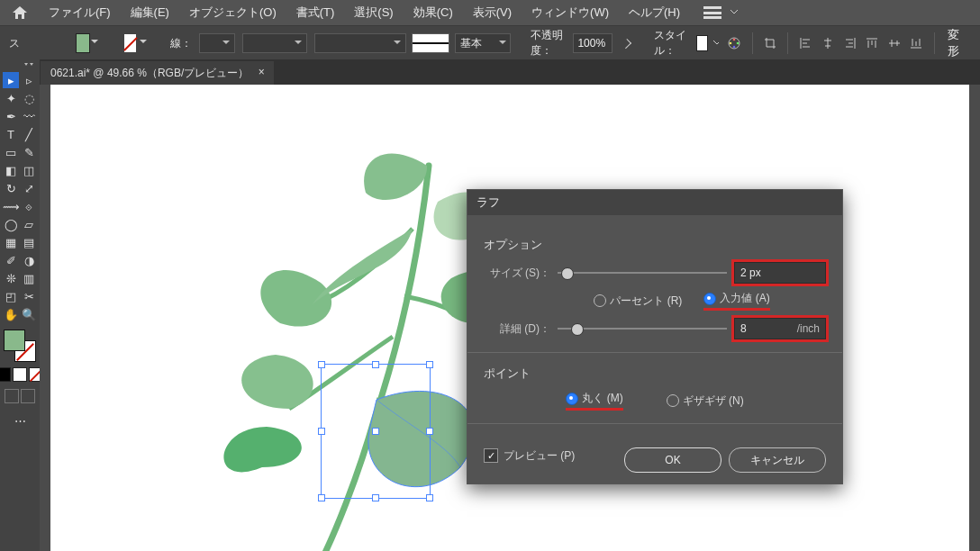 Image resolution: width=980 pixels, height=551 pixels. I want to click on size-field: 2 px, so click(780, 273).